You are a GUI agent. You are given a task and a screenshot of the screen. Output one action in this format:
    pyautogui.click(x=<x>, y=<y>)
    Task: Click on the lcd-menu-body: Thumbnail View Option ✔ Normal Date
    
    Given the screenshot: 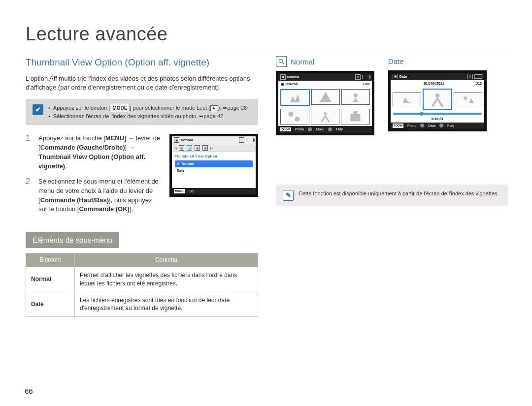 What is the action you would take?
    pyautogui.click(x=214, y=170)
    